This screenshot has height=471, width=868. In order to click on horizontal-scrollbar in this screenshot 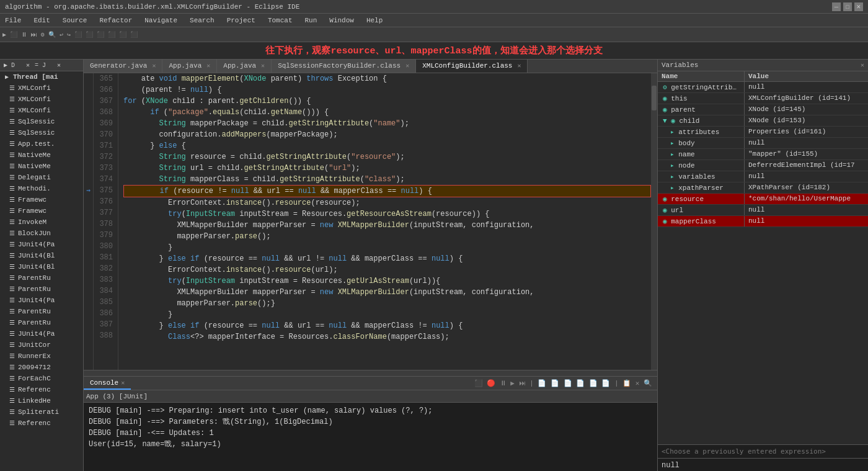, I will do `click(371, 373)`.